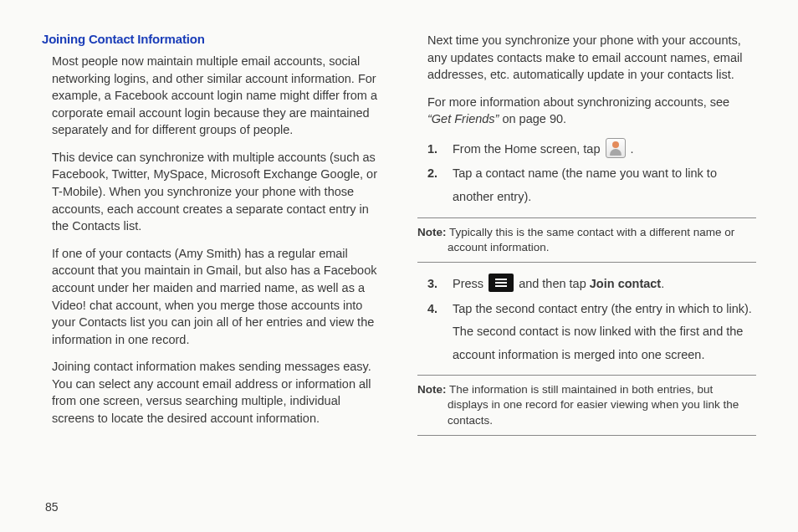 The height and width of the screenshot is (532, 798). What do you see at coordinates (432, 174) in the screenshot?
I see `step-number: 2.` at bounding box center [432, 174].